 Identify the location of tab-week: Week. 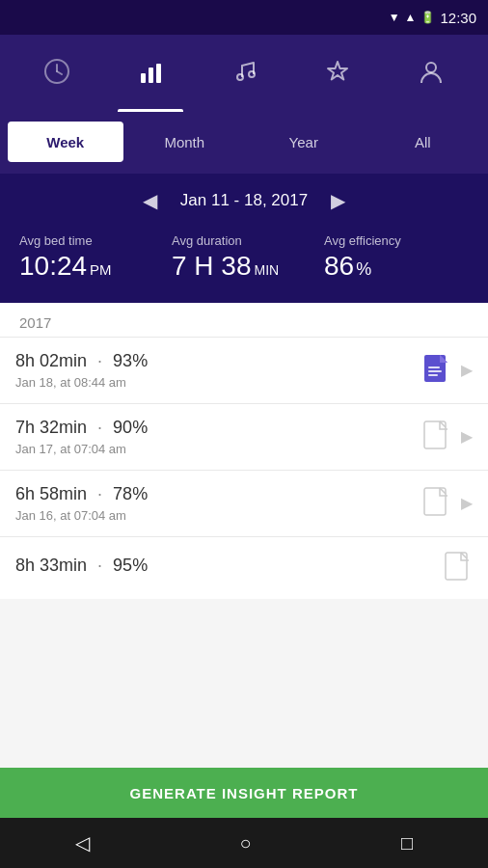
(66, 142).